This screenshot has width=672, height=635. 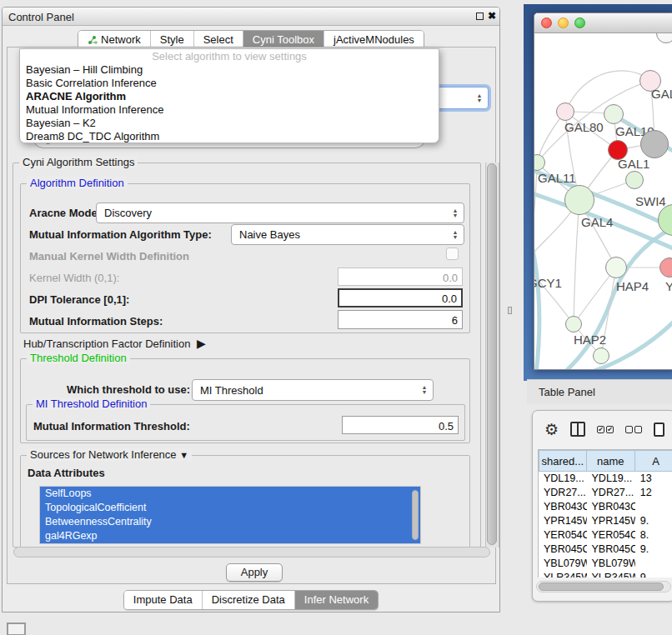 What do you see at coordinates (605, 513) in the screenshot?
I see `node-table: shared...nameA YDL19...YDL19...13YDR27..…` at bounding box center [605, 513].